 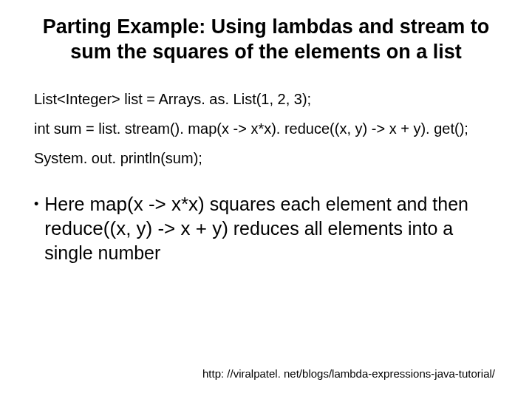 I want to click on code-line-3: System. out. println(sum);, so click(x=268, y=158).